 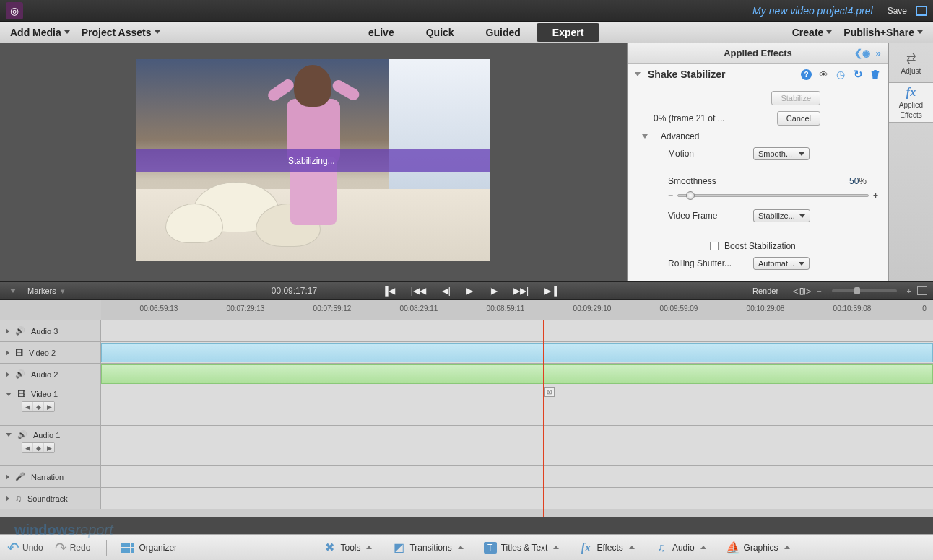 What do you see at coordinates (841, 74) in the screenshot?
I see `stopwatch-icon` at bounding box center [841, 74].